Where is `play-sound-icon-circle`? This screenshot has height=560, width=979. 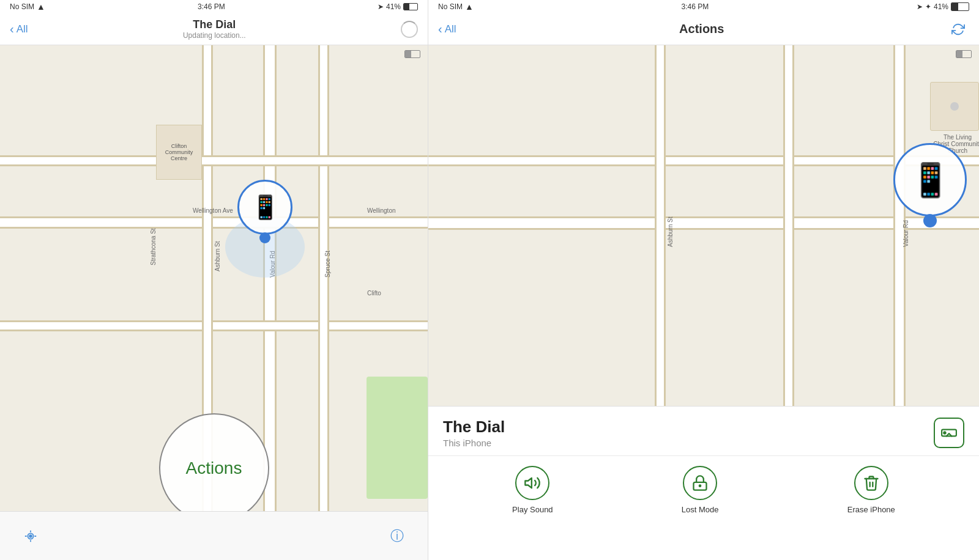
play-sound-icon-circle is located at coordinates (532, 483).